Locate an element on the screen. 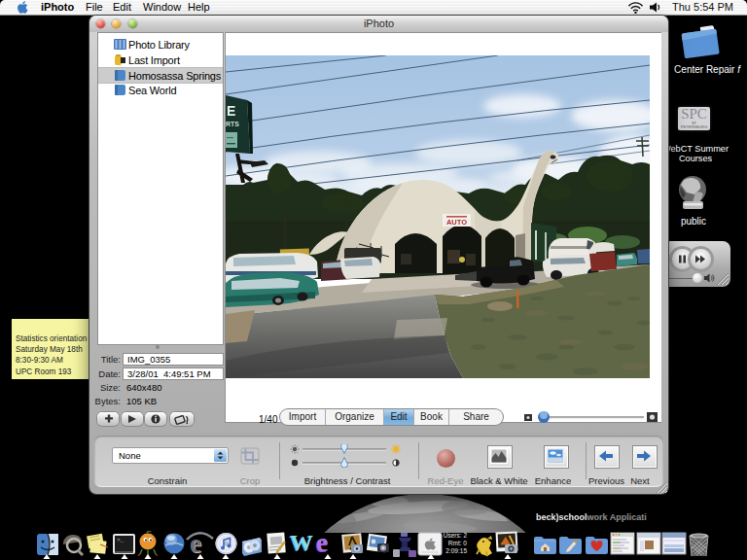 This screenshot has width=747, height=560. svg-text: 2:09:15 is located at coordinates (456, 550).